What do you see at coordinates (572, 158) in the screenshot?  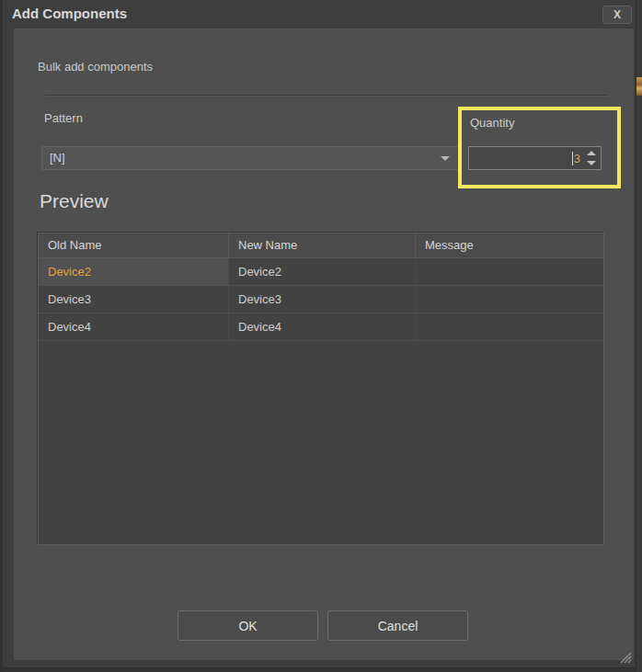 I see `text-cursor` at bounding box center [572, 158].